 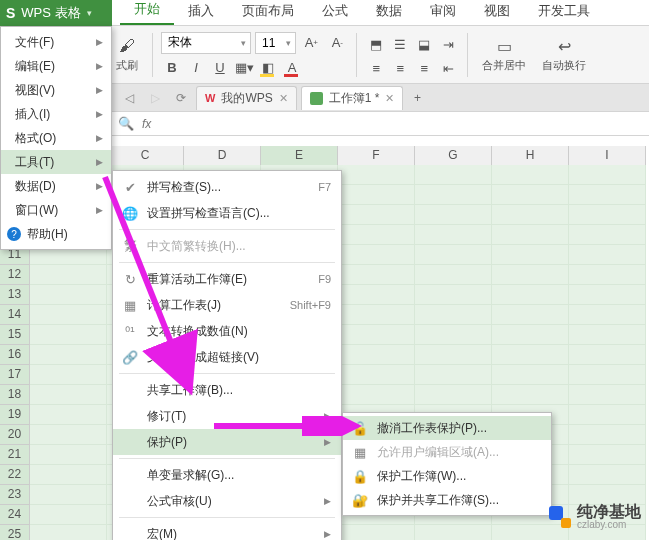 What do you see at coordinates (15, 415) in the screenshot?
I see `row-header: 19` at bounding box center [15, 415].